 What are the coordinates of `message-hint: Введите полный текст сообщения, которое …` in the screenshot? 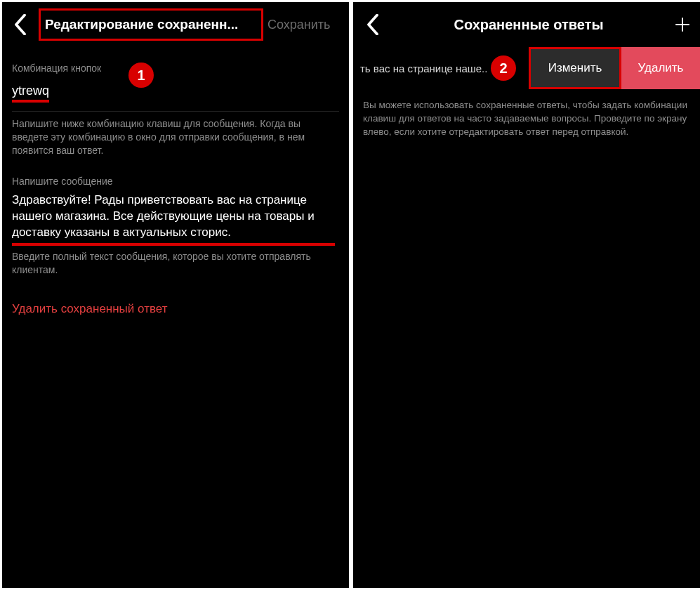 It's located at (176, 261).